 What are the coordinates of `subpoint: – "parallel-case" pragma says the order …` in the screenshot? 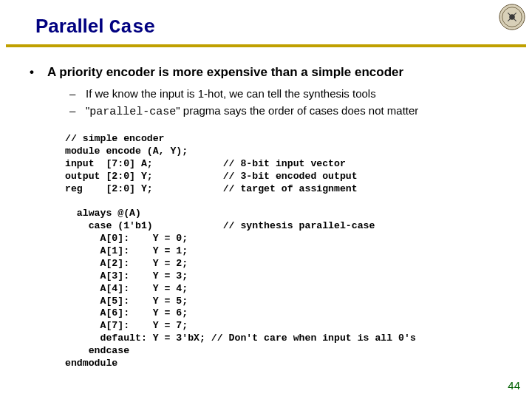 It's located at (293, 111).